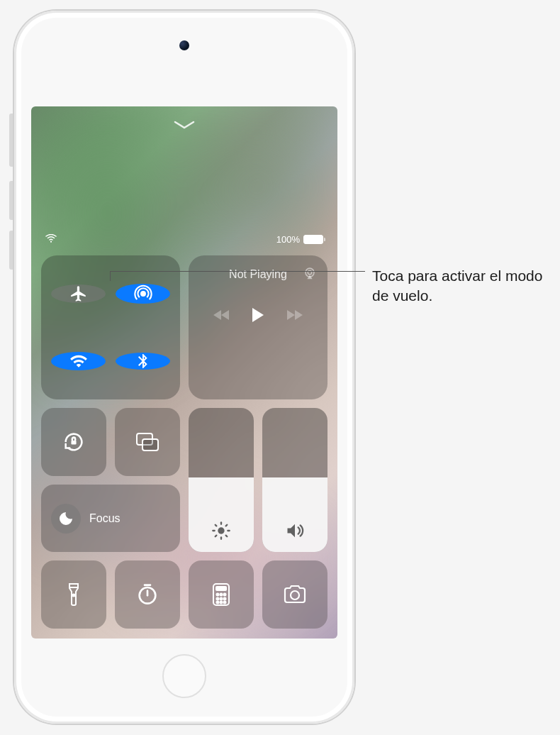  Describe the element at coordinates (221, 480) in the screenshot. I see `brightness-slider` at that location.